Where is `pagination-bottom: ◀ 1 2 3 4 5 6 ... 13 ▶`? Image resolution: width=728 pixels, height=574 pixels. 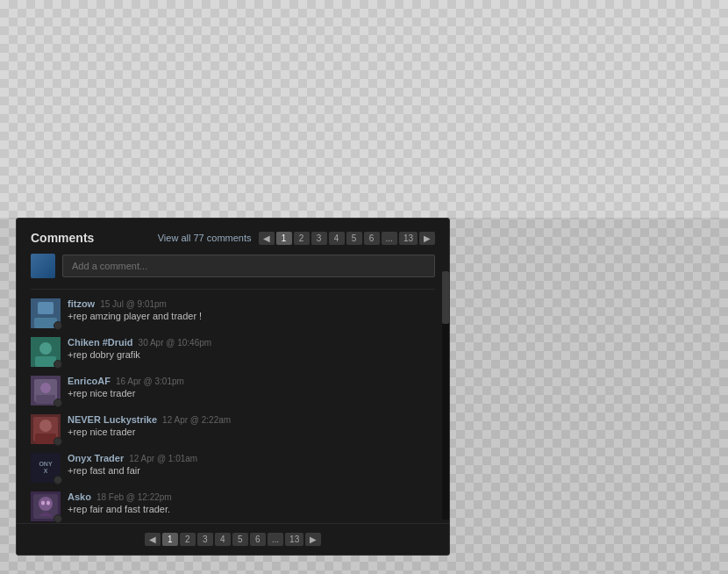 pagination-bottom: ◀ 1 2 3 4 5 6 ... 13 ▶ is located at coordinates (233, 539).